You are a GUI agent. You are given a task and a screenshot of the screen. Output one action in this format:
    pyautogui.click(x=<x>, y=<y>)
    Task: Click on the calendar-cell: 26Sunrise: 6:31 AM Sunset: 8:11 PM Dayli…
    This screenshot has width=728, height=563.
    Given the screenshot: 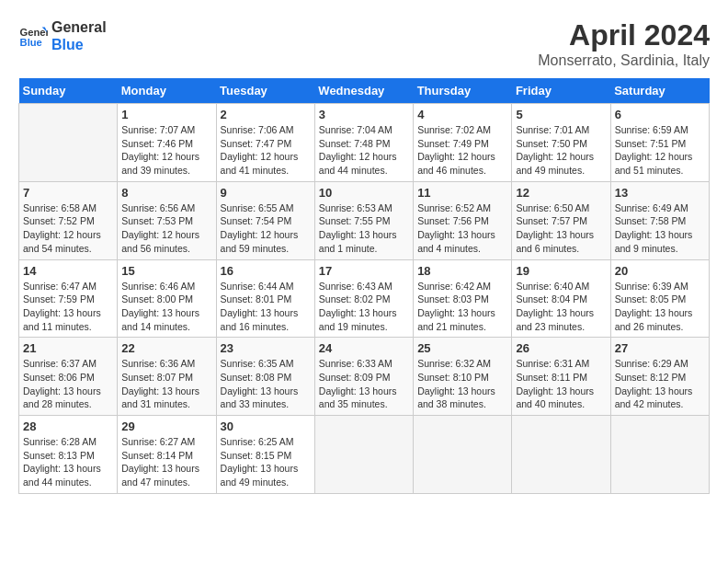 What is the action you would take?
    pyautogui.click(x=561, y=377)
    